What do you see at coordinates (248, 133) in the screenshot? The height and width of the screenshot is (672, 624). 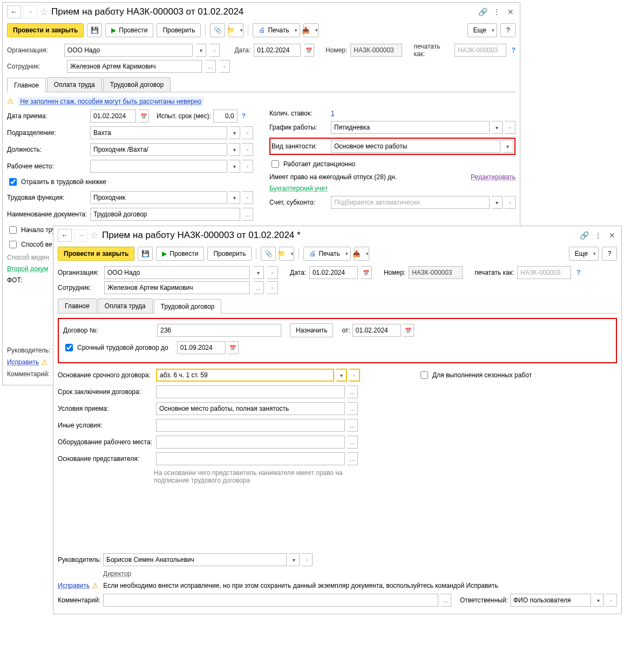 I see `dept-open: ▫` at bounding box center [248, 133].